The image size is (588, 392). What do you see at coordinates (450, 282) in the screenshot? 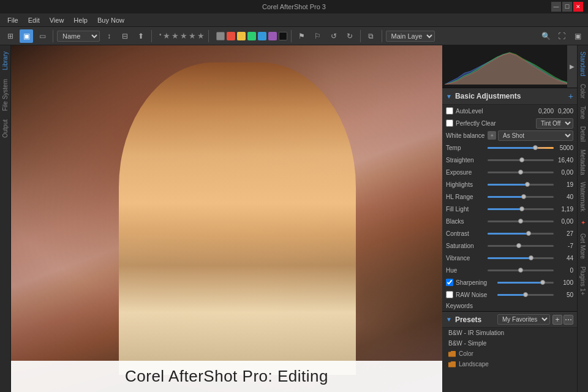
I see `sharpening-checkbox` at bounding box center [450, 282].